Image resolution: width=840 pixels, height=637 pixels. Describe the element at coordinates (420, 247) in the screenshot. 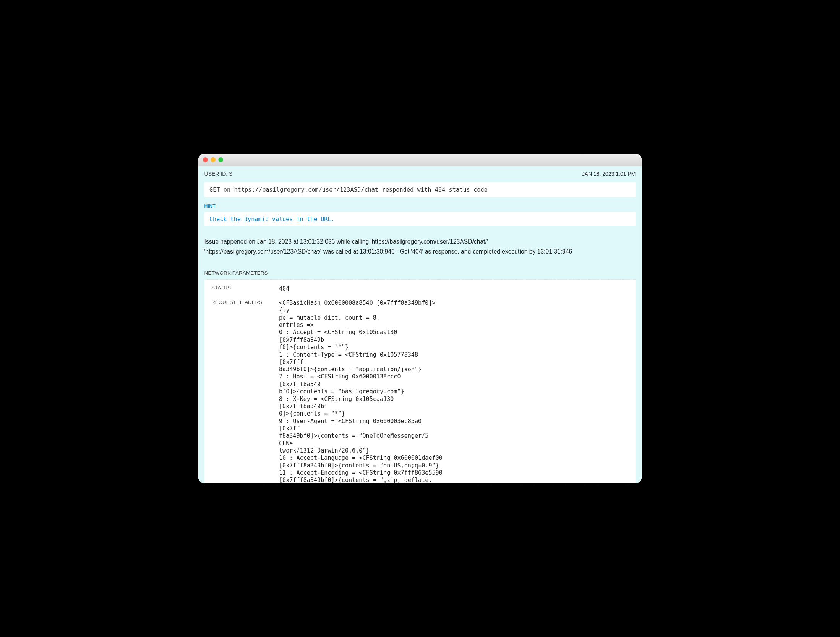

I see `issue-description: Issue happened on Jan 18, 2023 at 13:01:…` at that location.